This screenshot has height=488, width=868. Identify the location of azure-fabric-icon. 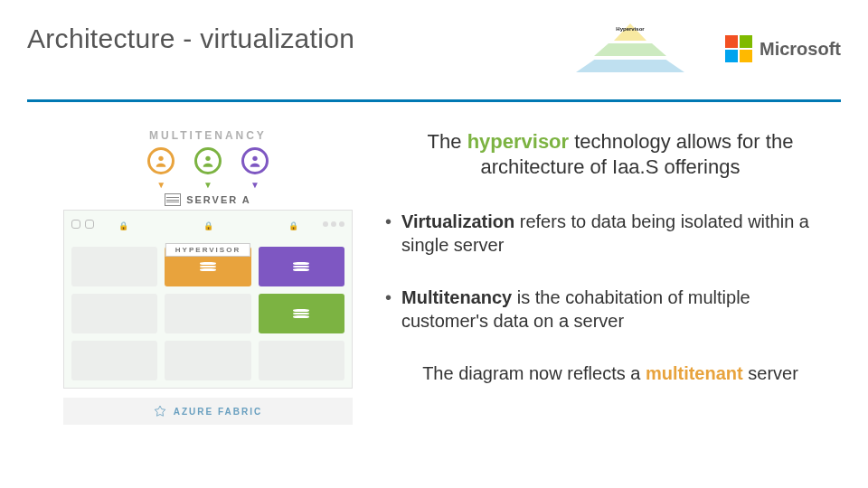
(160, 411).